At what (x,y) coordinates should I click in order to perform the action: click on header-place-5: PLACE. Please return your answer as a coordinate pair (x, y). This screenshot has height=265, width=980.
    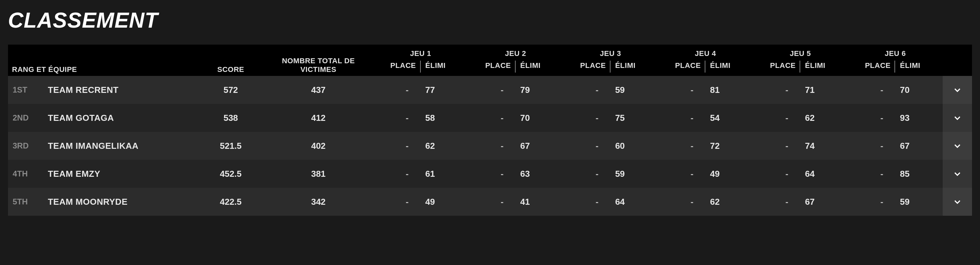
    Looking at the image, I should click on (777, 68).